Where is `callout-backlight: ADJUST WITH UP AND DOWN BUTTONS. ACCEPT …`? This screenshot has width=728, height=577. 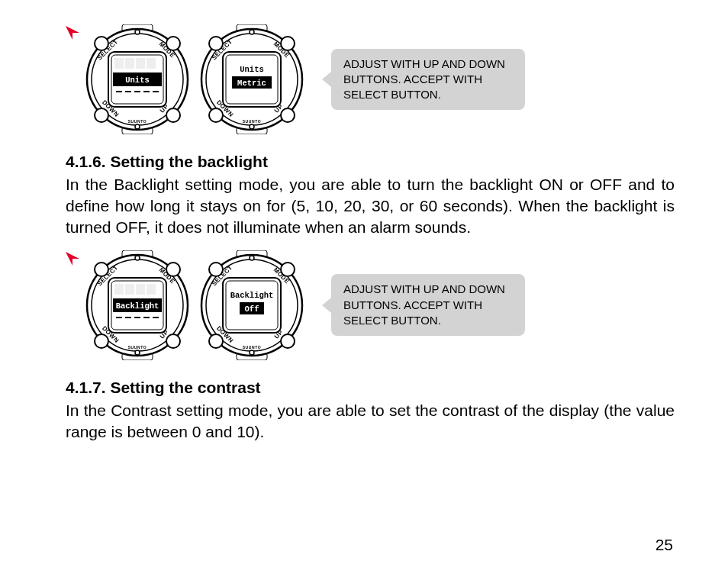
callout-backlight: ADJUST WITH UP AND DOWN BUTTONS. ACCEPT … is located at coordinates (428, 305).